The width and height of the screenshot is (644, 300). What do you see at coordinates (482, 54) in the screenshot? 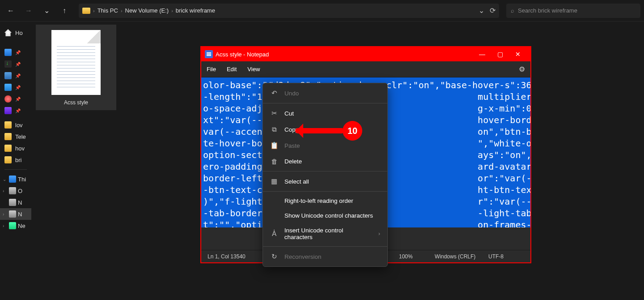
I see `minimize-button: —` at bounding box center [482, 54].